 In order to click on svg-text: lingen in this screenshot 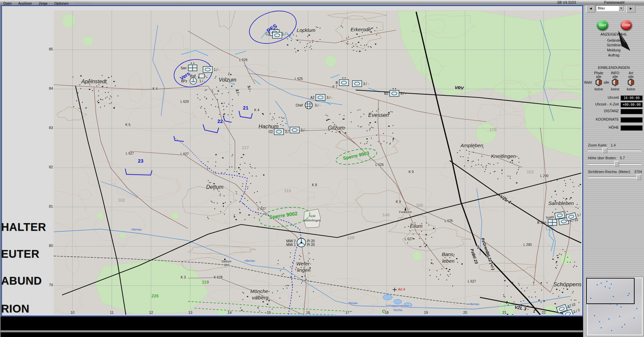, I will do `click(304, 270)`.